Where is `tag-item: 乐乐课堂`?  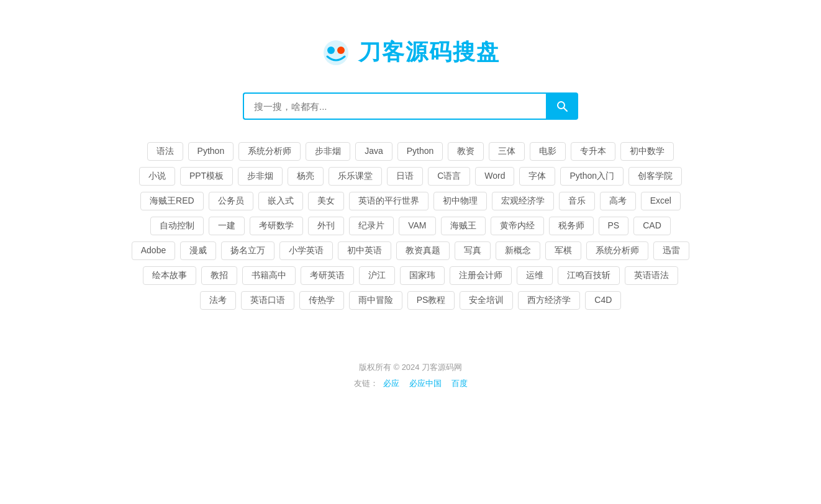
tag-item: 乐乐课堂 is located at coordinates (355, 176).